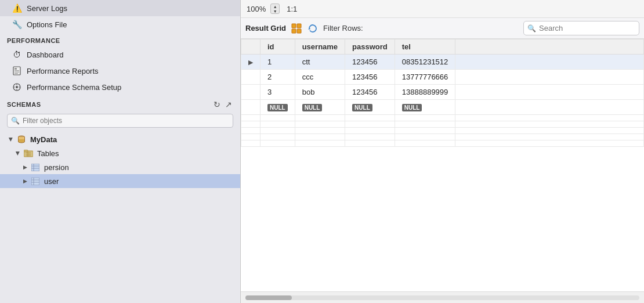 Image resolution: width=644 pixels, height=303 pixels. I want to click on tables-label: Tables, so click(48, 153).